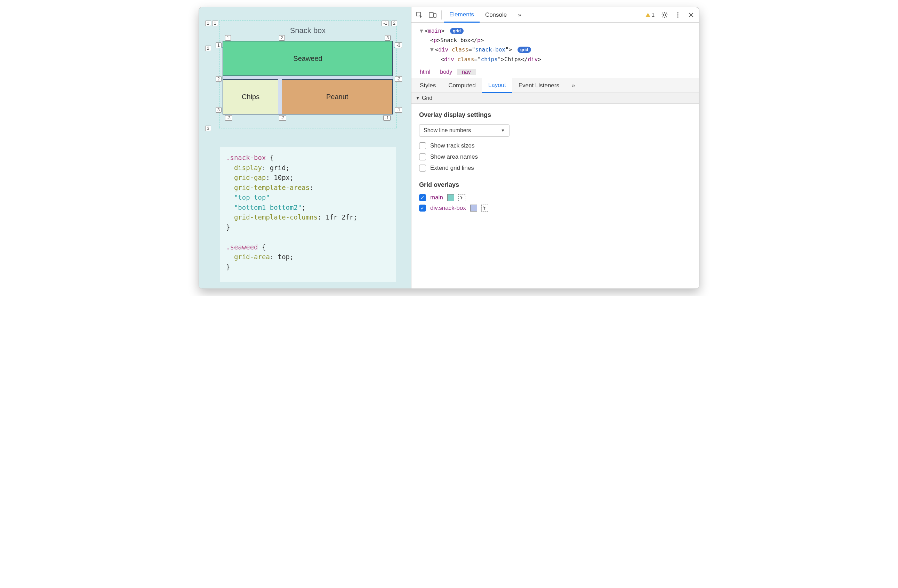 The height and width of the screenshot is (588, 898). Describe the element at coordinates (691, 15) in the screenshot. I see `close-devtools-button` at that location.